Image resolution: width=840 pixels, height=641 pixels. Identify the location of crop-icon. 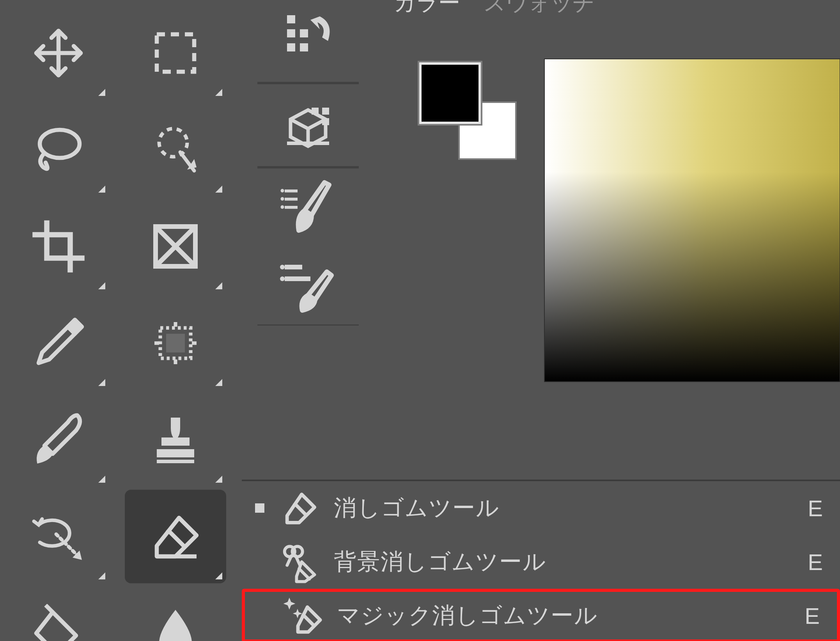
(58, 246).